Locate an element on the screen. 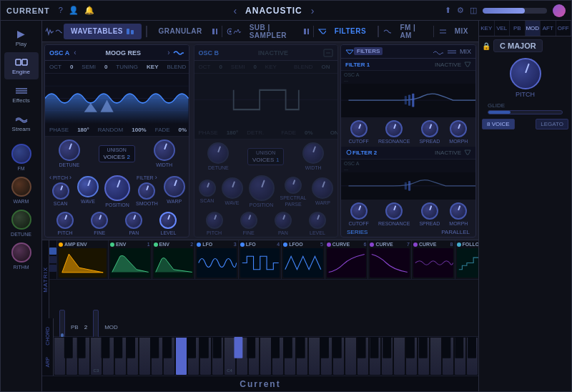 This screenshot has width=572, height=392. 8voice-btn: 8 VOICE is located at coordinates (498, 124).